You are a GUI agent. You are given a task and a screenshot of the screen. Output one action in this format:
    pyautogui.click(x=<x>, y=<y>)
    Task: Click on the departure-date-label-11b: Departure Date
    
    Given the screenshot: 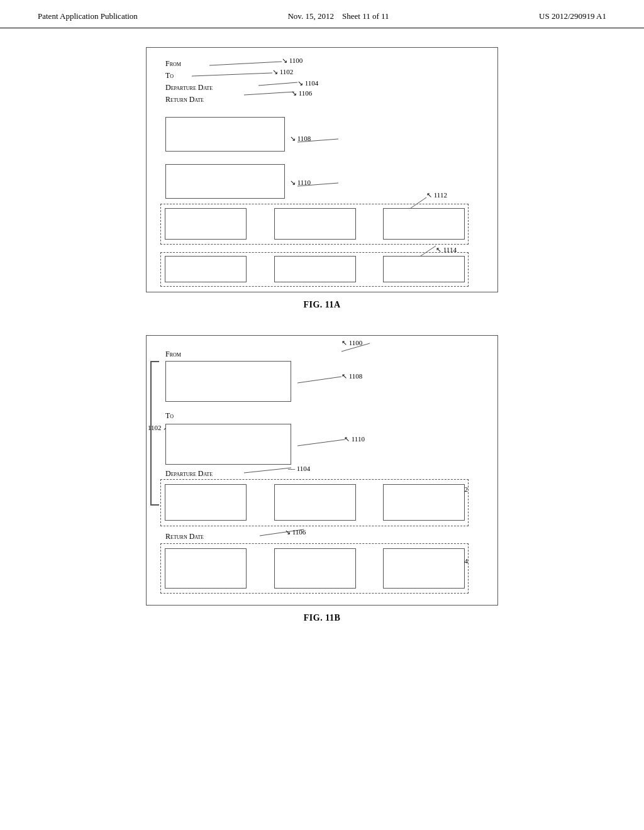 What is the action you would take?
    pyautogui.click(x=189, y=474)
    